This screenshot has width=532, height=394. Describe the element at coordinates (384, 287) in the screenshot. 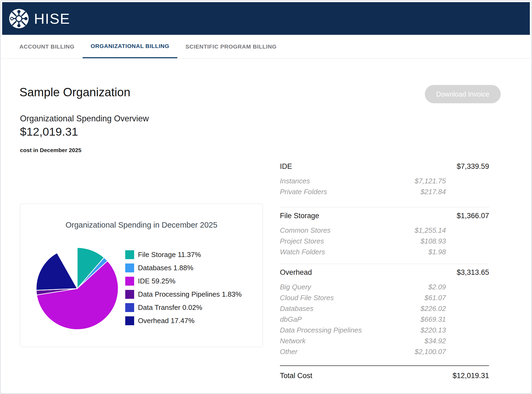

I see `cost-item-big-query: Big Query$2.09` at that location.